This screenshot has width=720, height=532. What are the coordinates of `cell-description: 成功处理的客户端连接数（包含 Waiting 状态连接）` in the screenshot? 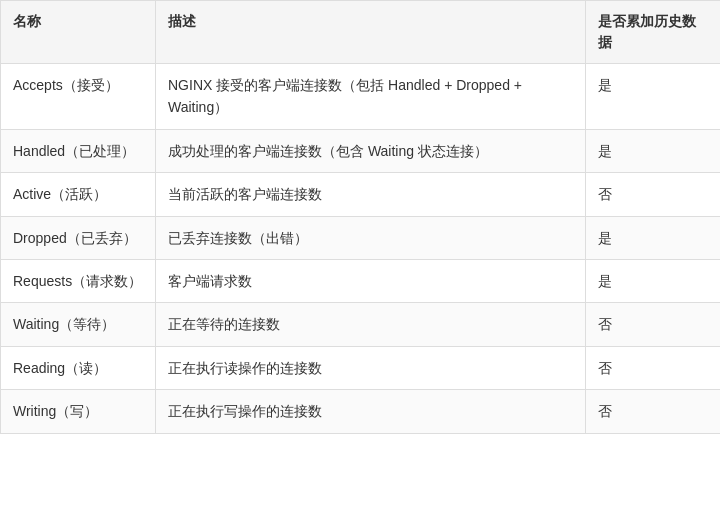 It's located at (371, 150).